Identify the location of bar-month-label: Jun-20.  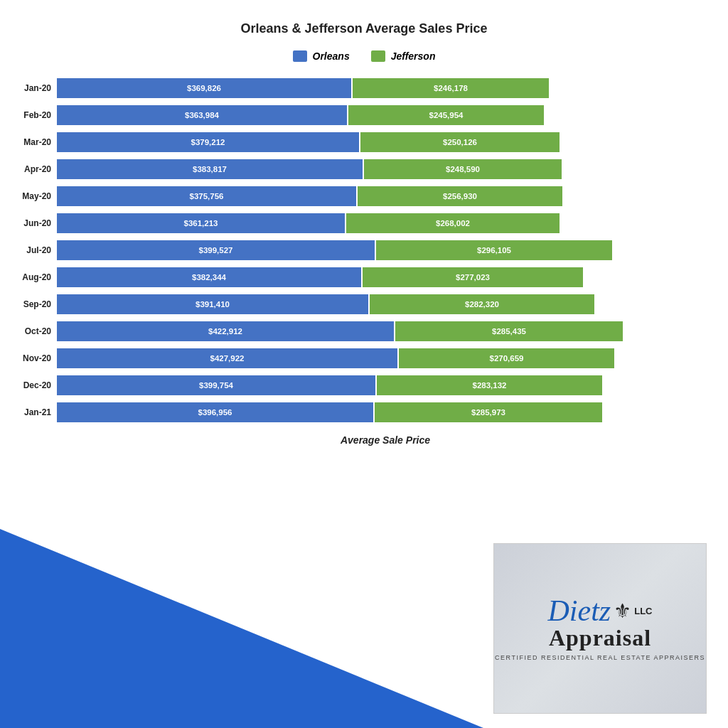
(36, 223).